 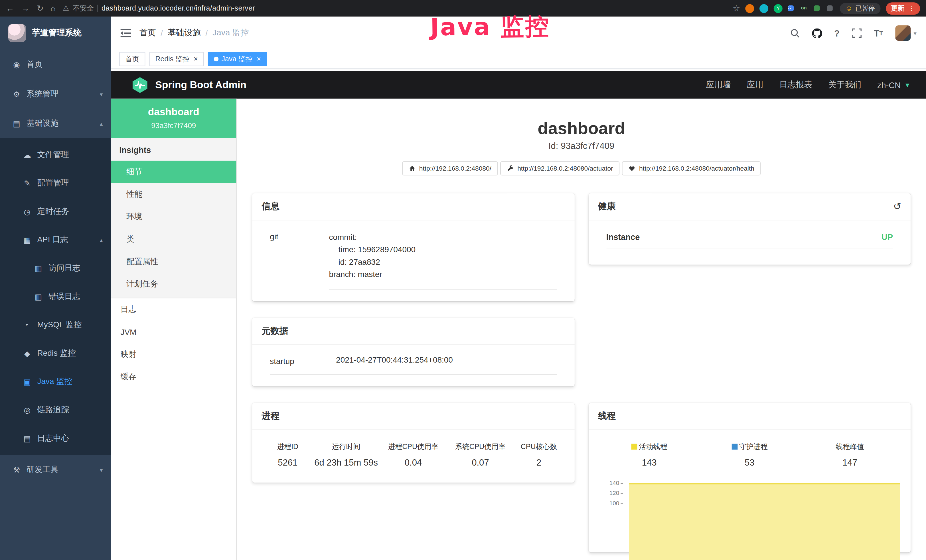 I want to click on metadata-card: 元数据 startup 2021-04-27T00:44:31.254+08:0…, so click(x=413, y=352).